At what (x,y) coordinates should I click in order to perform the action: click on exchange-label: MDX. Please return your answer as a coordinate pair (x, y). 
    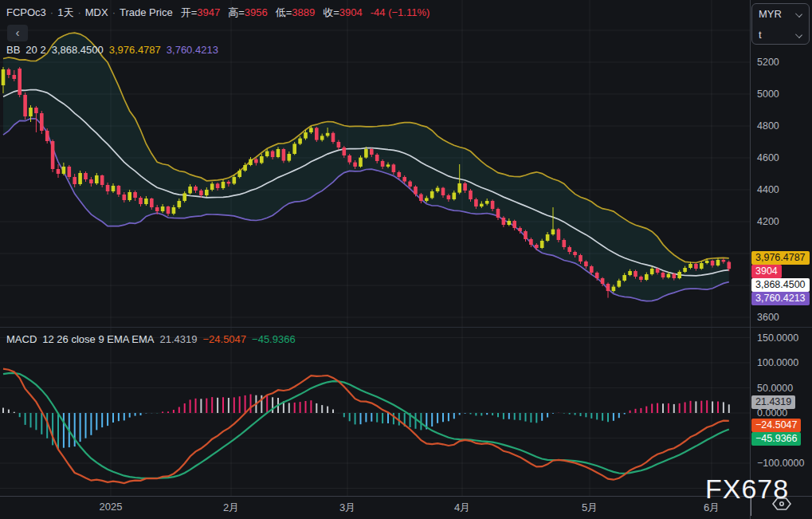
    Looking at the image, I should click on (97, 13).